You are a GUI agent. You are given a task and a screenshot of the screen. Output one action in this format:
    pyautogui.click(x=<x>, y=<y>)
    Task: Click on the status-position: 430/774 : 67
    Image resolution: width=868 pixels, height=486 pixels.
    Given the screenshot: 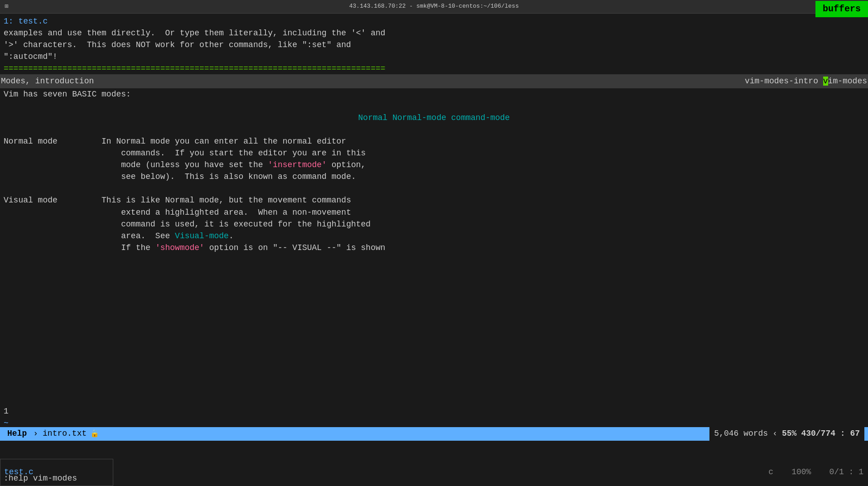 What is the action you would take?
    pyautogui.click(x=830, y=434)
    